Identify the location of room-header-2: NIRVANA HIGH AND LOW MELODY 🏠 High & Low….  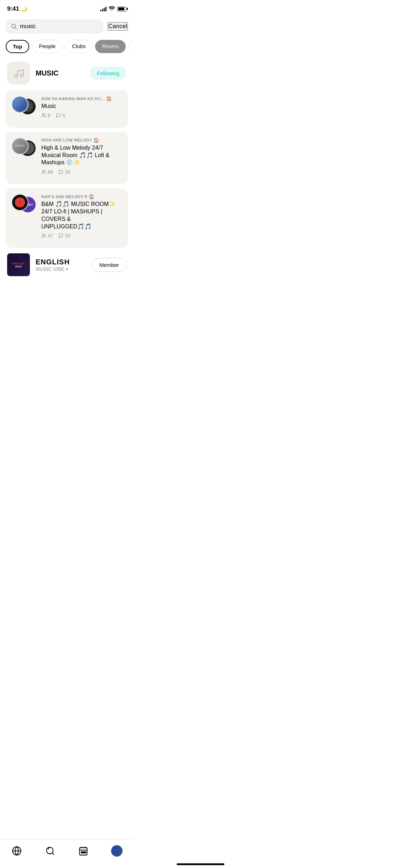
(67, 156).